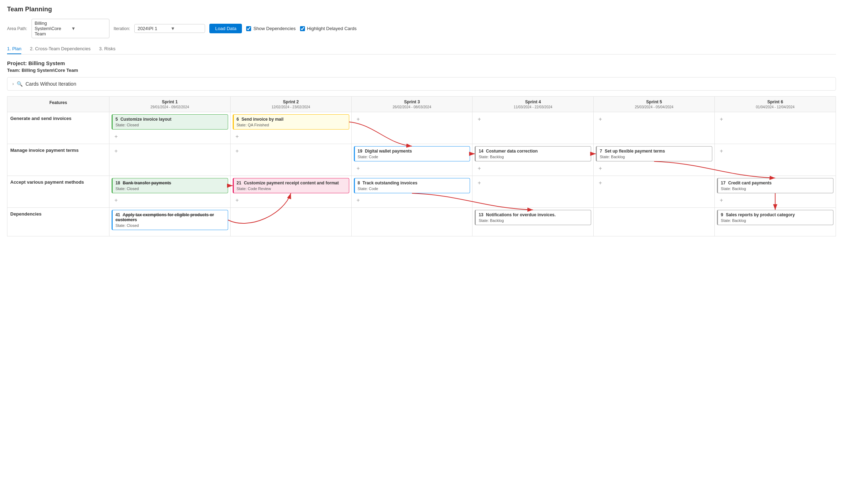 This screenshot has height=504, width=843. What do you see at coordinates (170, 122) in the screenshot?
I see `card-5: 5 Customize invoice layout State: Closed` at bounding box center [170, 122].